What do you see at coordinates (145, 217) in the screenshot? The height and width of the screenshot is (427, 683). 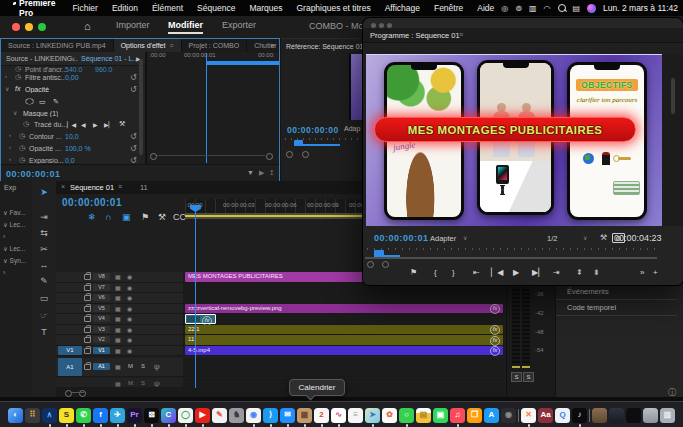 I see `timeline-tool-icon: ⚑` at bounding box center [145, 217].